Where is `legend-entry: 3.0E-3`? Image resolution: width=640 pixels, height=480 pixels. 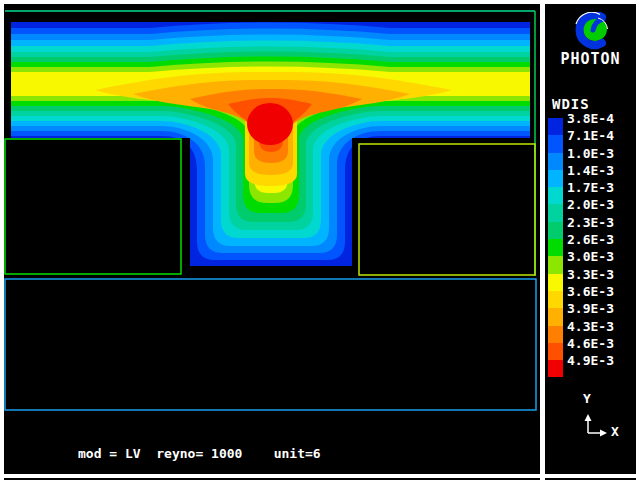 legend-entry: 3.0E-3 is located at coordinates (588, 256).